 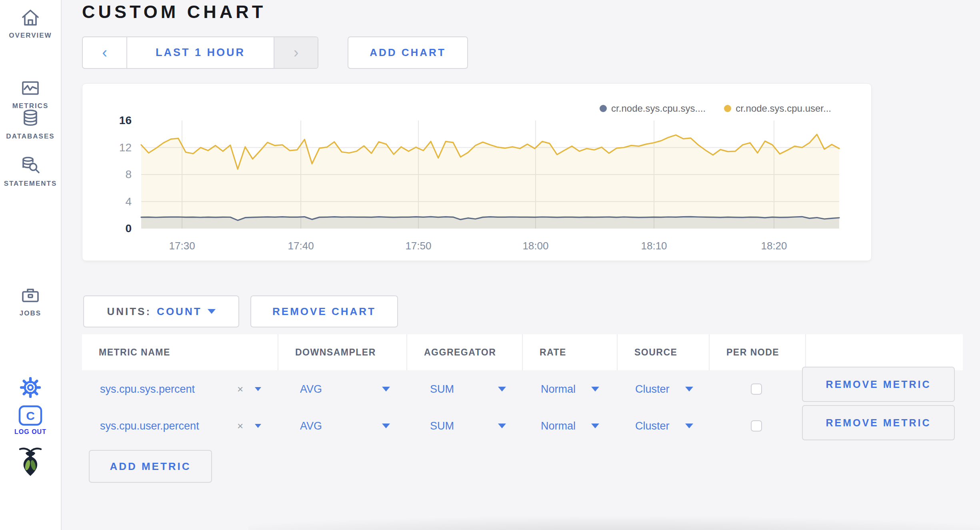 I want to click on scroll-shadow, so click(x=614, y=522).